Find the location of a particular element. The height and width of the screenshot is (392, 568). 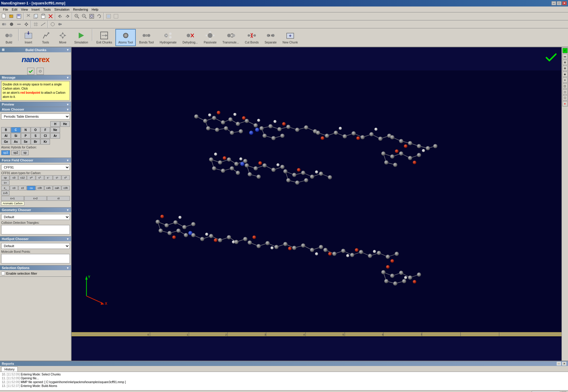

window-controls: ─ □ ✕ is located at coordinates (559, 3).